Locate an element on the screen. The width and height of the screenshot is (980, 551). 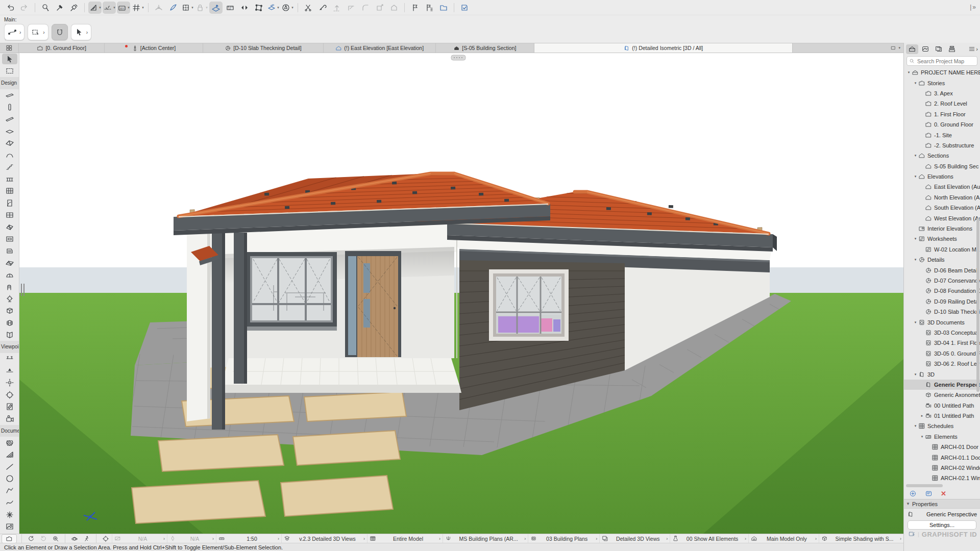
flag-button is located at coordinates (415, 8).